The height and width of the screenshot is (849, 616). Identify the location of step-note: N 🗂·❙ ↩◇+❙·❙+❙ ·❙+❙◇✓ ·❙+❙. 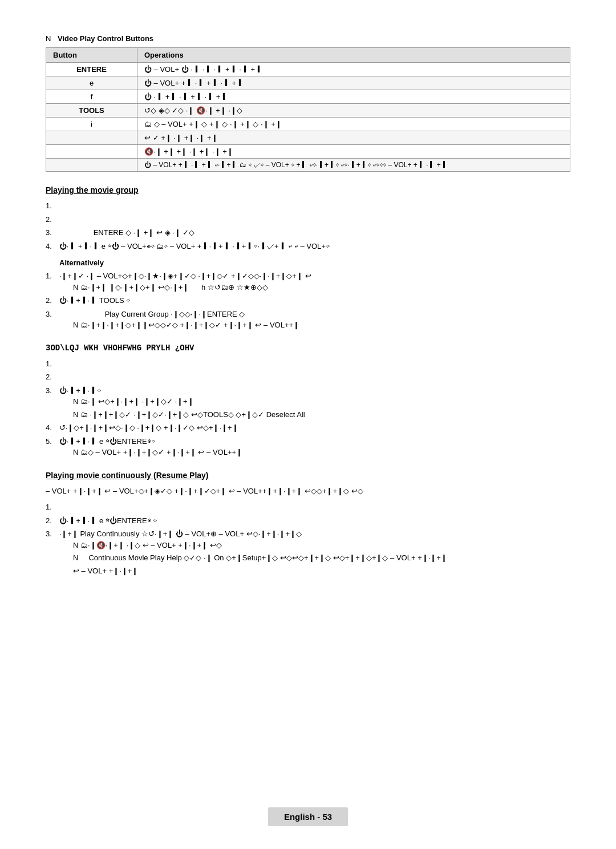
(322, 402).